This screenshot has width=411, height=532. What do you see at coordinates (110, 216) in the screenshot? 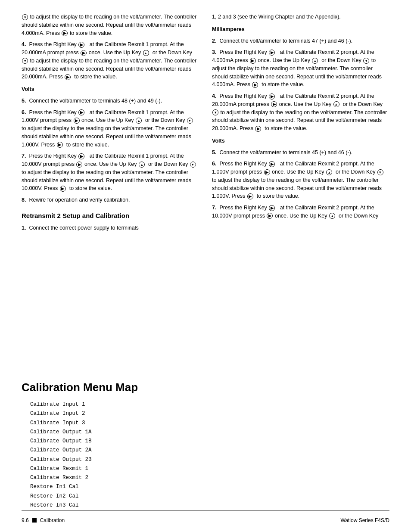
I see `retransmit-heading: Retransmit 2 Setup and Calibration` at bounding box center [110, 216].